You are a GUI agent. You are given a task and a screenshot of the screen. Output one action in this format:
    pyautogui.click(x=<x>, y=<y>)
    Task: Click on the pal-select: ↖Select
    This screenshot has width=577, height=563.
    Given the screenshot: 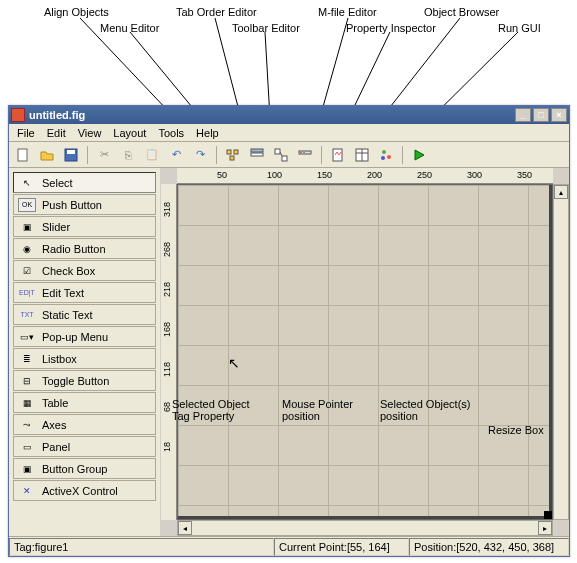 What is the action you would take?
    pyautogui.click(x=84, y=182)
    